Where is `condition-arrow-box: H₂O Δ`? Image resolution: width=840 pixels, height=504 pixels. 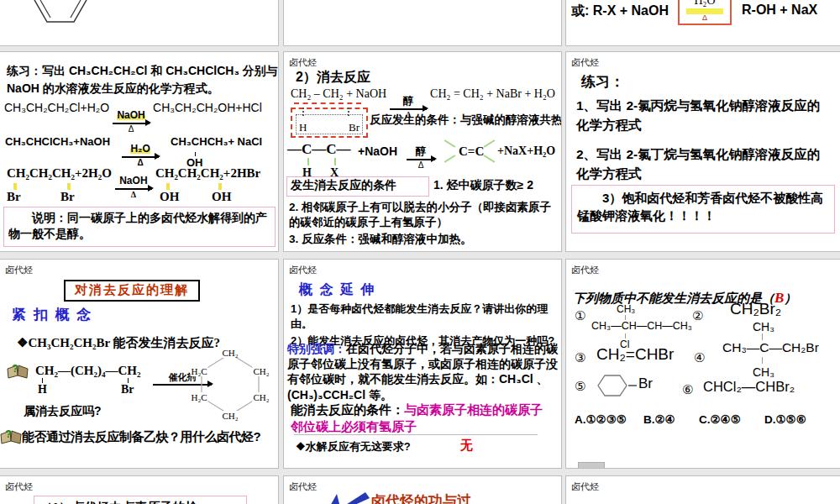 condition-arrow-box: H₂O Δ is located at coordinates (705, 13).